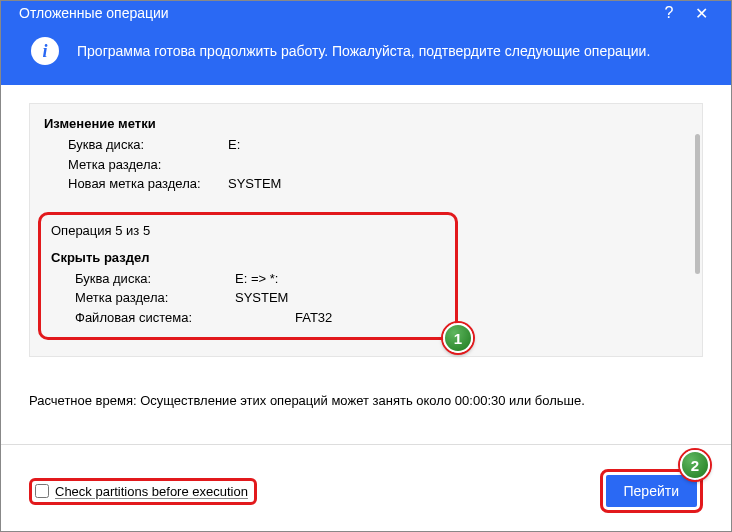 Image resolution: width=732 pixels, height=532 pixels. What do you see at coordinates (652, 491) in the screenshot?
I see `go-button: Перейти` at bounding box center [652, 491].